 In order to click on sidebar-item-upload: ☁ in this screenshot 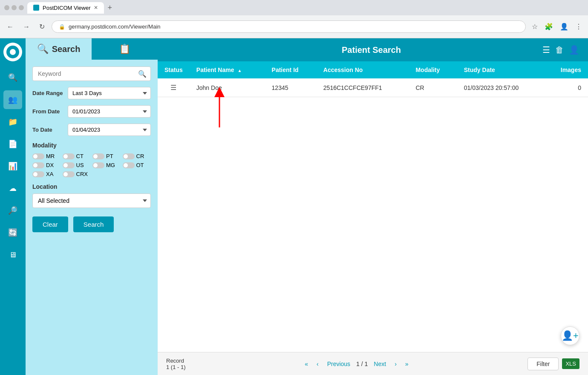, I will do `click(13, 188)`.